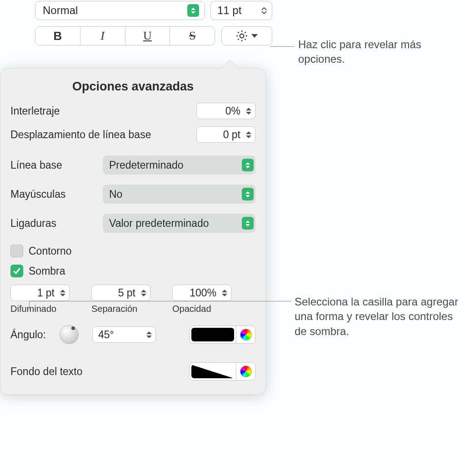 This screenshot has width=465, height=476. Describe the element at coordinates (28, 335) in the screenshot. I see `angle-label: Ángulo:` at that location.